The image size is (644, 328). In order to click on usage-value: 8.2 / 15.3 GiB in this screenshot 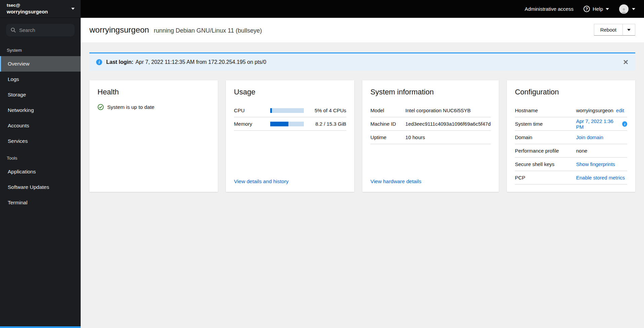, I will do `click(326, 124)`.